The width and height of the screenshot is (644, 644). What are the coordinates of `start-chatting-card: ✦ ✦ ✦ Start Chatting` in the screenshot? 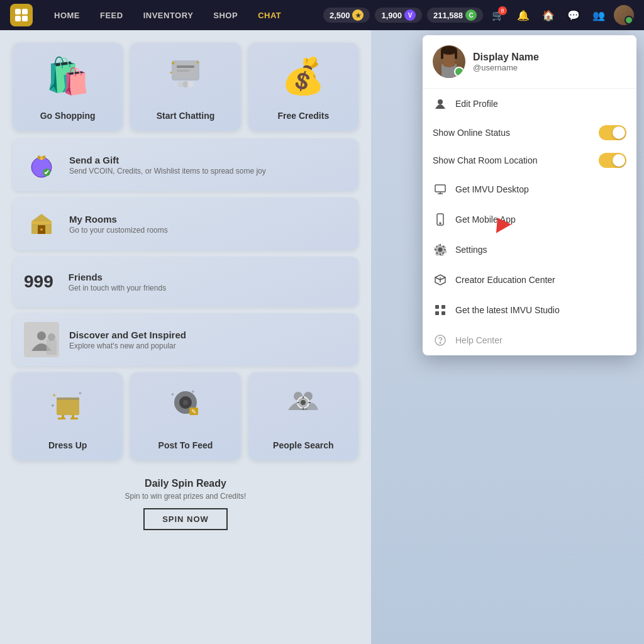 It's located at (185, 87).